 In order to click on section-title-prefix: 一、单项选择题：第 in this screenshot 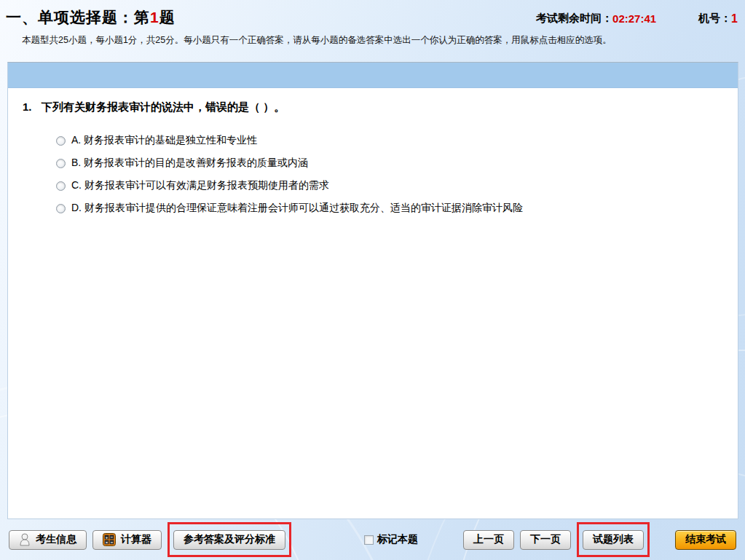, I will do `click(78, 17)`.